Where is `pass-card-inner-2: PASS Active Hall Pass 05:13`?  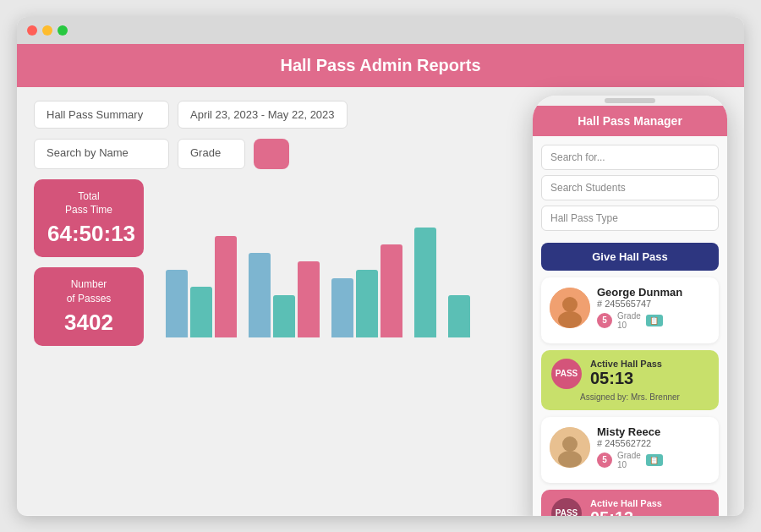 pass-card-inner-2: PASS Active Hall Pass 05:13 is located at coordinates (630, 507).